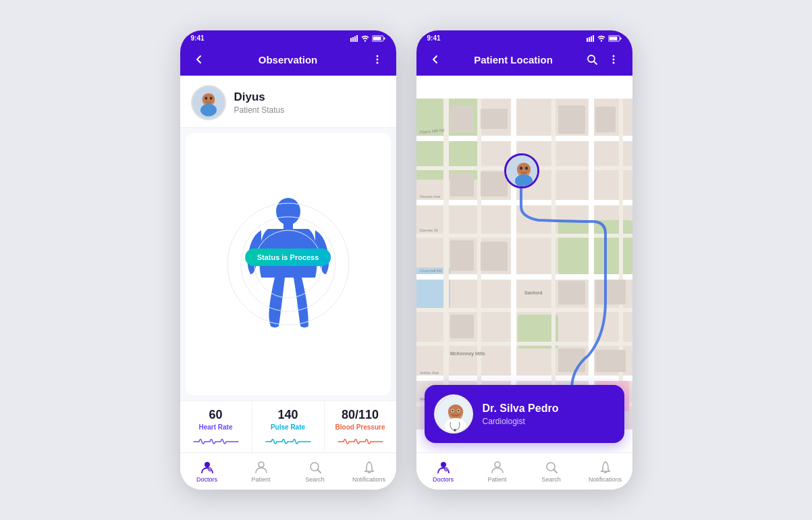  What do you see at coordinates (288, 415) in the screenshot?
I see `pulse-rate-value: 140` at bounding box center [288, 415].